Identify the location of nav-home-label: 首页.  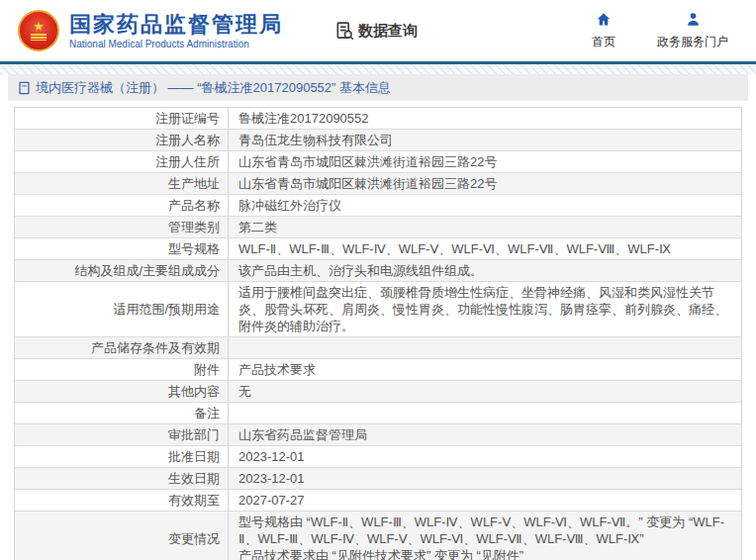
(604, 42).